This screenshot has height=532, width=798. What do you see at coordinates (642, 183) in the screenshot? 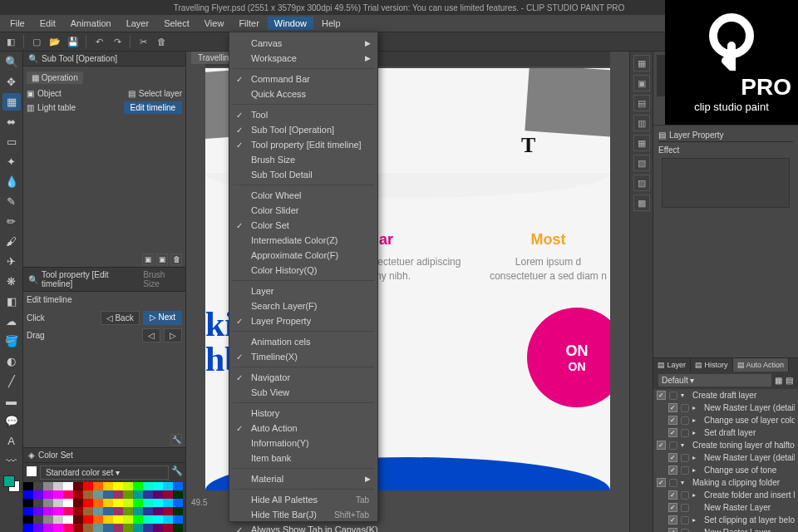
I see `material-3d-icon: ▨` at bounding box center [642, 183].